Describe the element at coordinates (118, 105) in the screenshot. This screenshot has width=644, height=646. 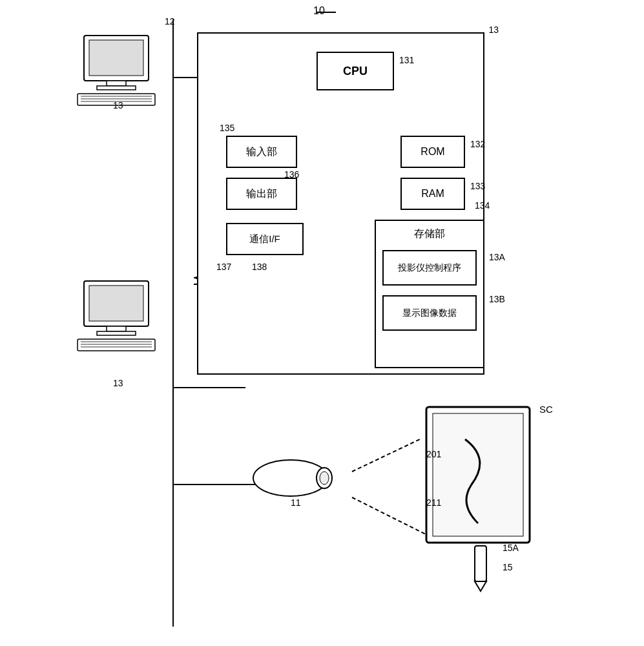
I see `top-computer-ref: 13` at that location.